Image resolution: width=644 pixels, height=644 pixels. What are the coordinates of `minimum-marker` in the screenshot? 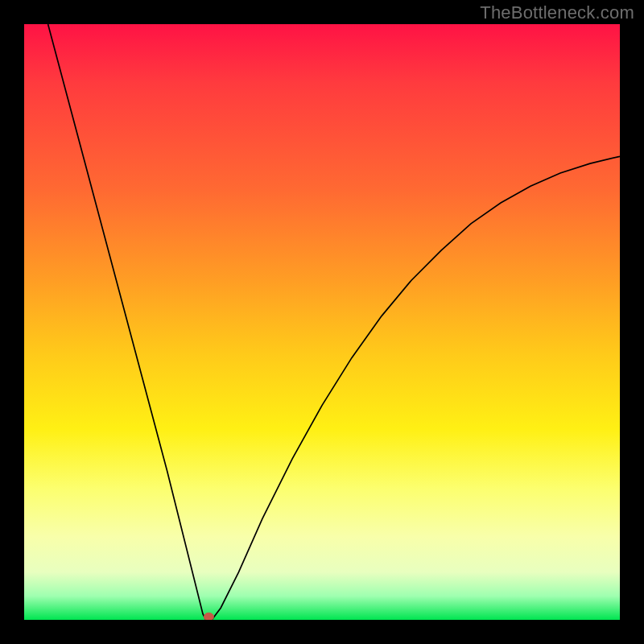 It's located at (208, 617).